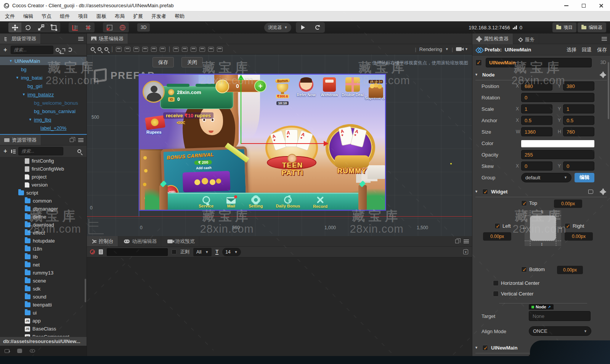  I want to click on align-bottom-input: 0.00px, so click(570, 270).